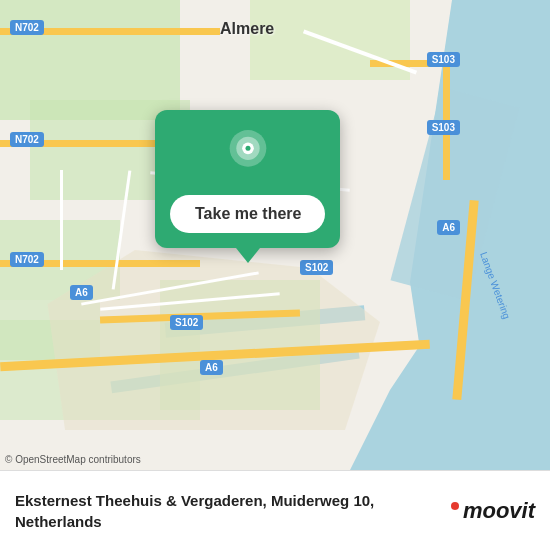 The height and width of the screenshot is (550, 550). I want to click on location-pin-icon, so click(248, 155).